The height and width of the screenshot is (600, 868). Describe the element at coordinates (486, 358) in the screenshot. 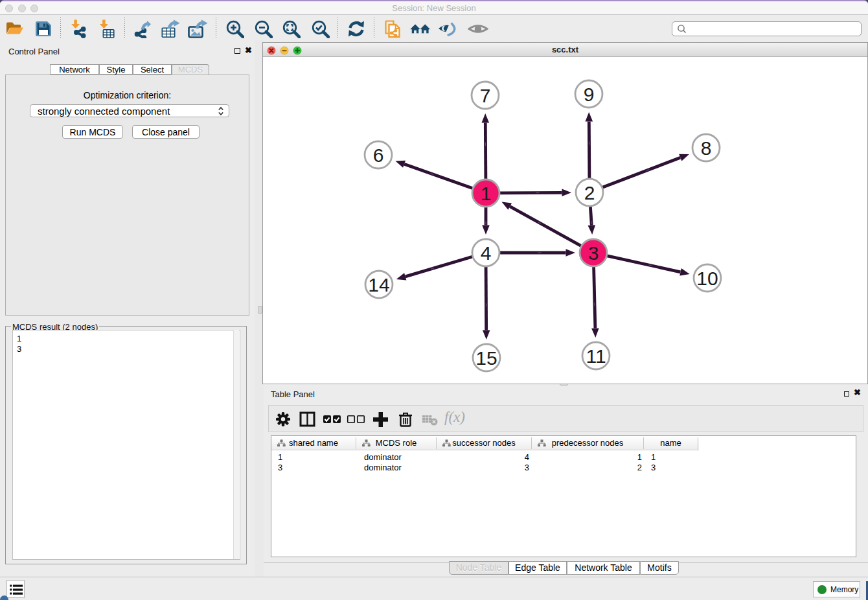

I see `svg-text: 15` at that location.